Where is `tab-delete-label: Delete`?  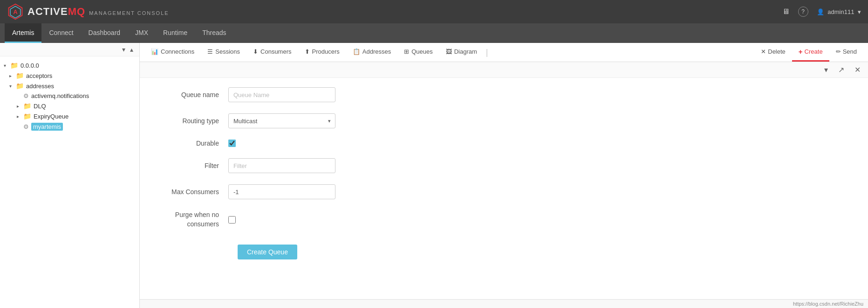
tab-delete-label: Delete is located at coordinates (777, 51).